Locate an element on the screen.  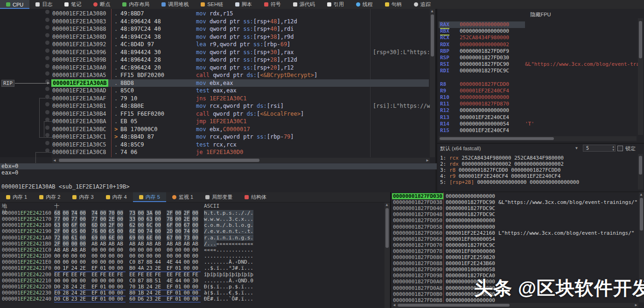
tab-dump1: 内存 1 is located at coordinates (17, 197).